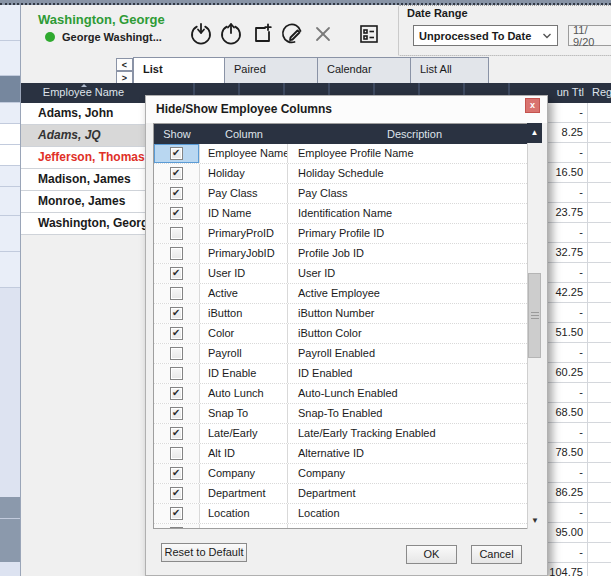 The image size is (611, 576). Describe the element at coordinates (244, 234) in the screenshot. I see `column-name-cell: PrimaryProID` at that location.